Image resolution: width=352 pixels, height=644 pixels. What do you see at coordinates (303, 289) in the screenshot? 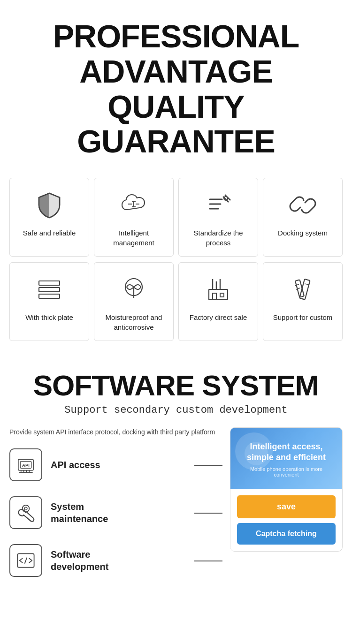
I see `pencil-ruler-icon` at bounding box center [303, 289].